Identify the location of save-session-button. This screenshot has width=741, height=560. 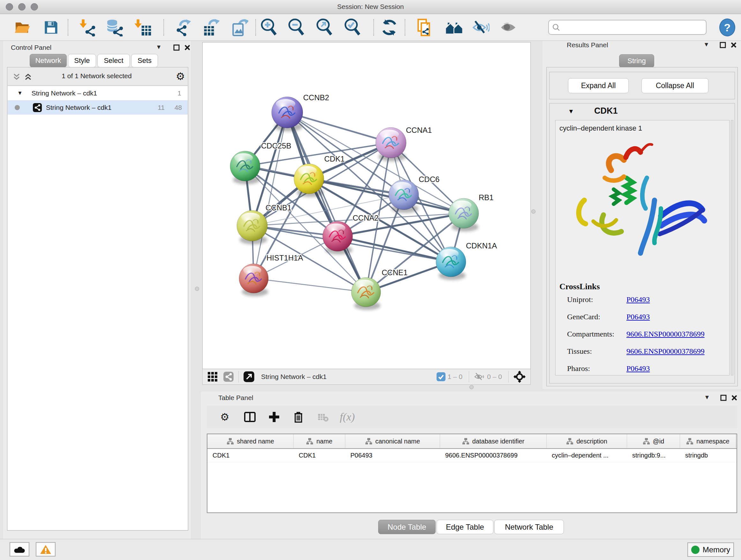
(51, 27).